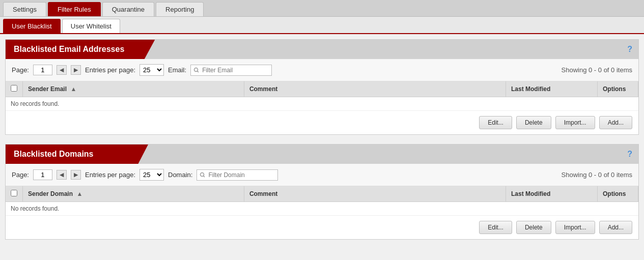 This screenshot has width=644, height=260. What do you see at coordinates (20, 70) in the screenshot?
I see `section1-page-label: Page:` at bounding box center [20, 70].